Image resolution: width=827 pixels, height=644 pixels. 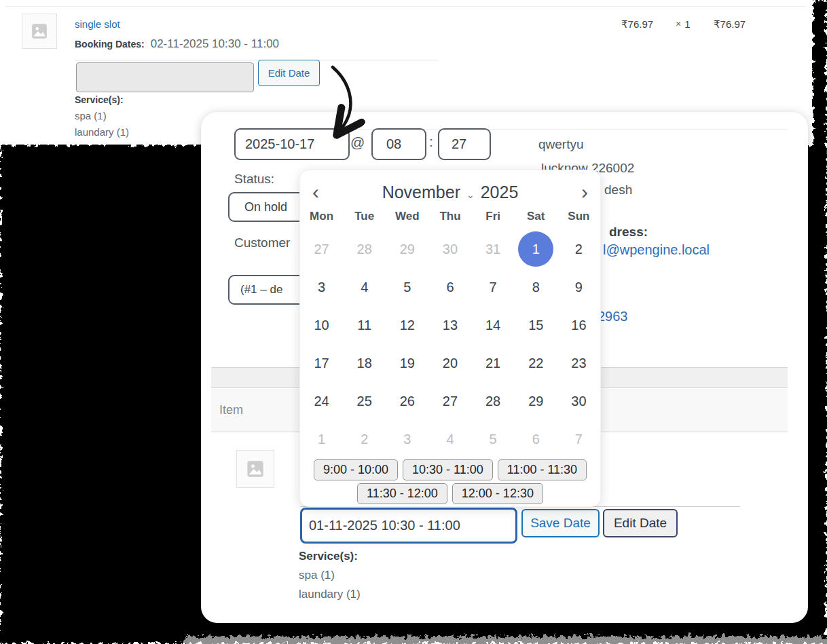 I want to click on booking-date-edit-input, so click(x=409, y=525).